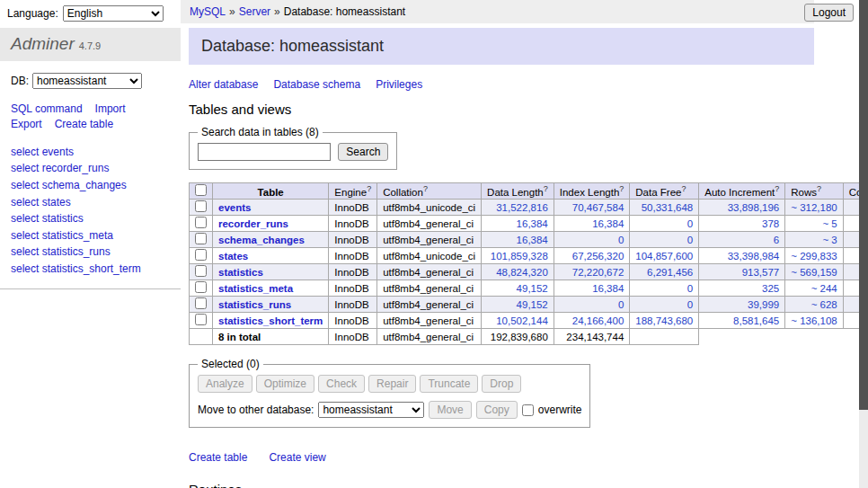  What do you see at coordinates (253, 224) in the screenshot?
I see `table-name-link: recorder_runs` at bounding box center [253, 224].